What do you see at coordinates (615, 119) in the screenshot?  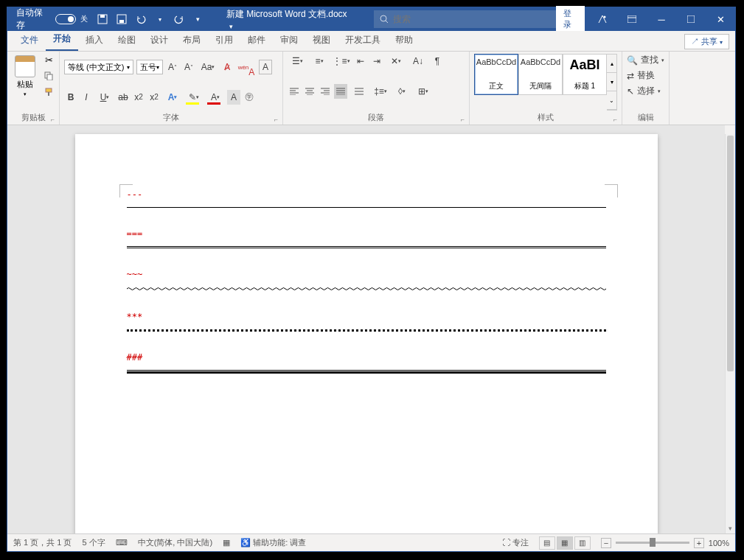 I see `styles-launcher-icon: ⌐` at bounding box center [615, 119].